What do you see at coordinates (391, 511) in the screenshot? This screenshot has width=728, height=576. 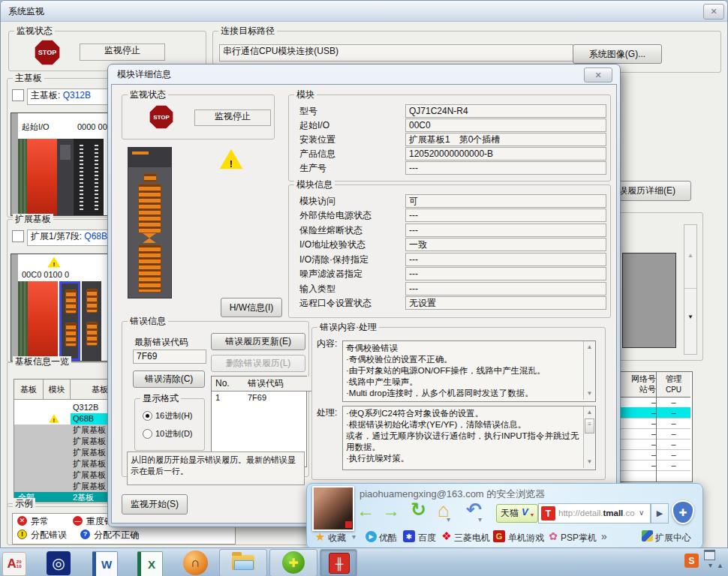 I see `forward-icon: →` at bounding box center [391, 511].